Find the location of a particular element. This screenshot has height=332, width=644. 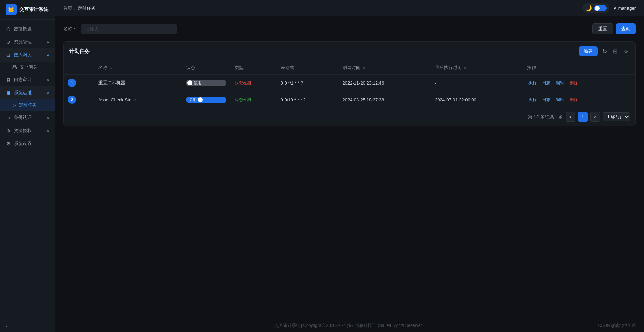

collapse-icon: ‹ is located at coordinates (6, 325).